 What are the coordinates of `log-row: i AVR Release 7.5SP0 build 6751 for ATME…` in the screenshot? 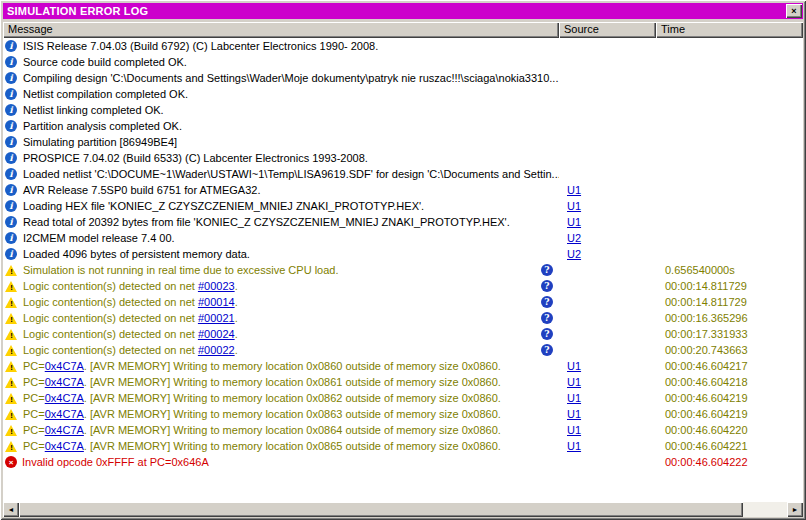 It's located at (403, 190).